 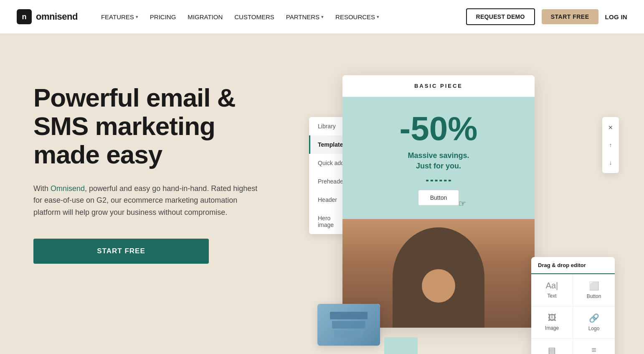 I want to click on dnd-logo-label: Logo, so click(x=594, y=329).